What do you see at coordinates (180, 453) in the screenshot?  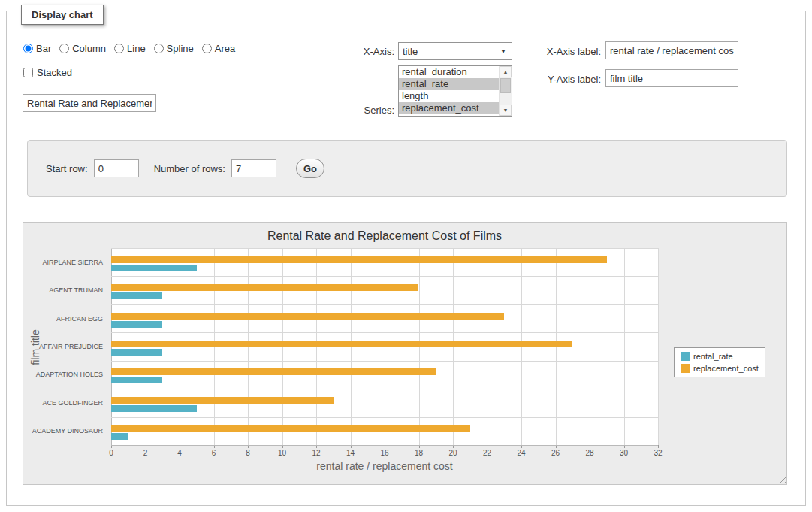 I see `x-tick-label: 4` at bounding box center [180, 453].